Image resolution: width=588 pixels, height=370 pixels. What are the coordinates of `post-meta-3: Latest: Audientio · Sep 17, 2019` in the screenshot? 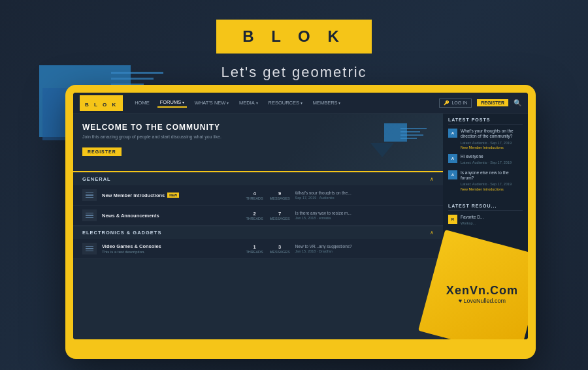 It's located at (491, 184).